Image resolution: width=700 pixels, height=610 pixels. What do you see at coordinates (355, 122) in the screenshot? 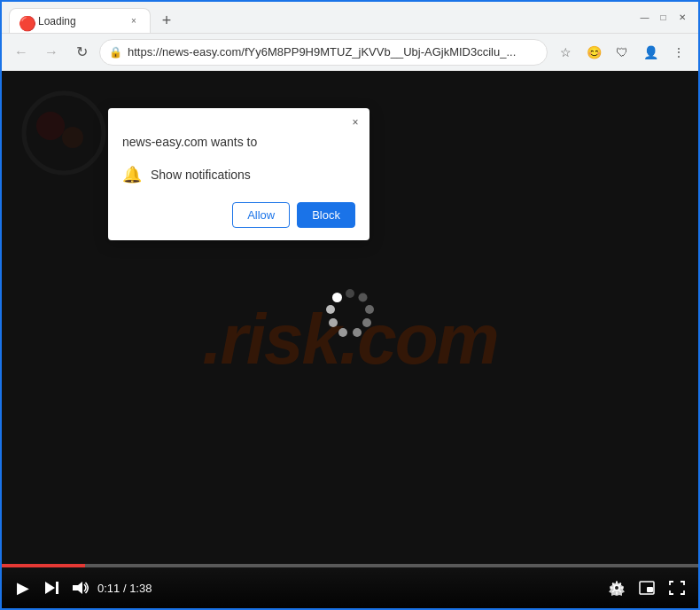
I see `popup-close-button: ×` at bounding box center [355, 122].